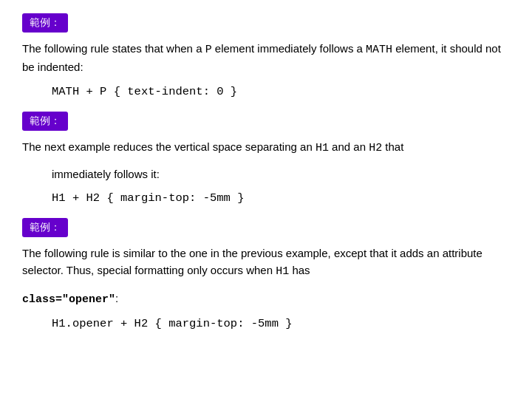 This screenshot has width=532, height=399. I want to click on desc-2-text-3: that, so click(393, 146).